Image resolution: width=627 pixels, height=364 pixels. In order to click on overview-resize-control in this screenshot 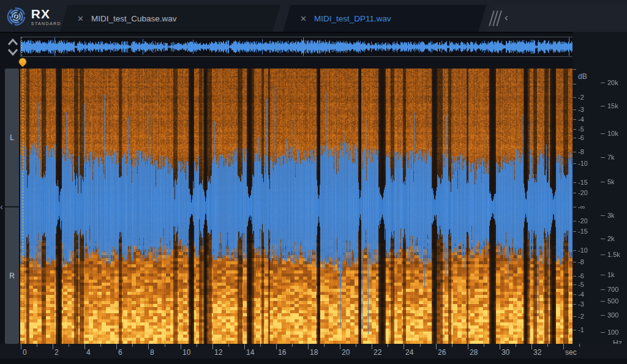, I will do `click(13, 47)`.